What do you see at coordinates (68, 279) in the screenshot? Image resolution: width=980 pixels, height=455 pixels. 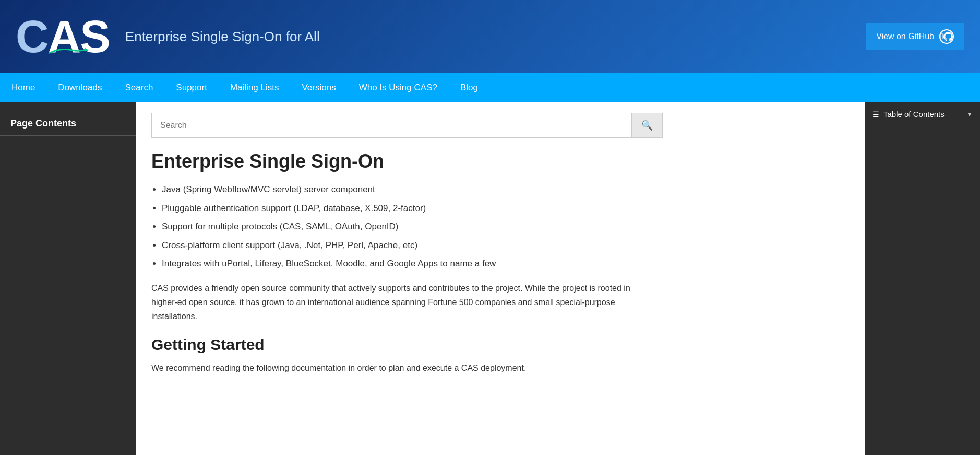 I see `left-sidebar: Page Contents` at bounding box center [68, 279].